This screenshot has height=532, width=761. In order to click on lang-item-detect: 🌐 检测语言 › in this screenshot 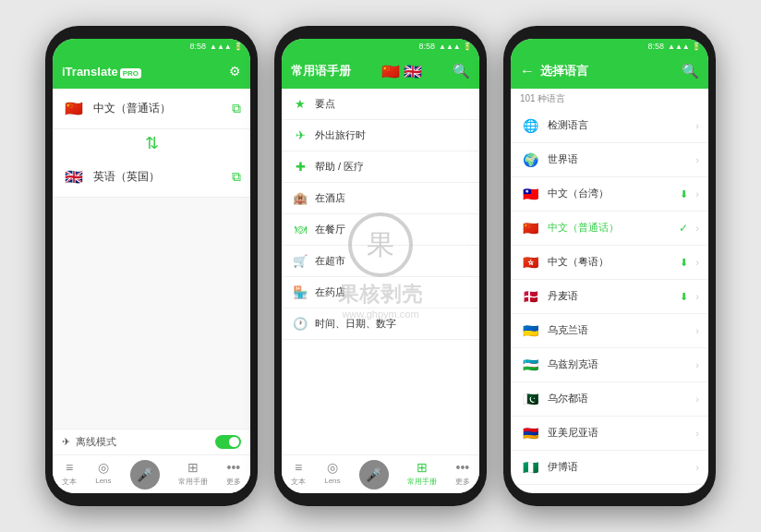, I will do `click(610, 126)`.